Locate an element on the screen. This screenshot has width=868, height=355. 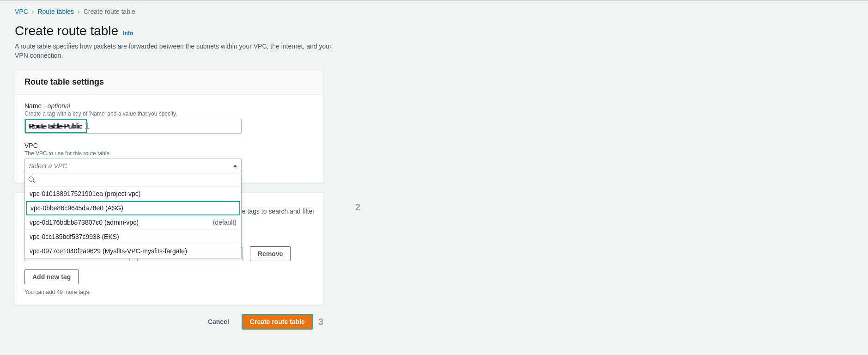
vpc-hint: The VPC to use for this route table. is located at coordinates (169, 153).